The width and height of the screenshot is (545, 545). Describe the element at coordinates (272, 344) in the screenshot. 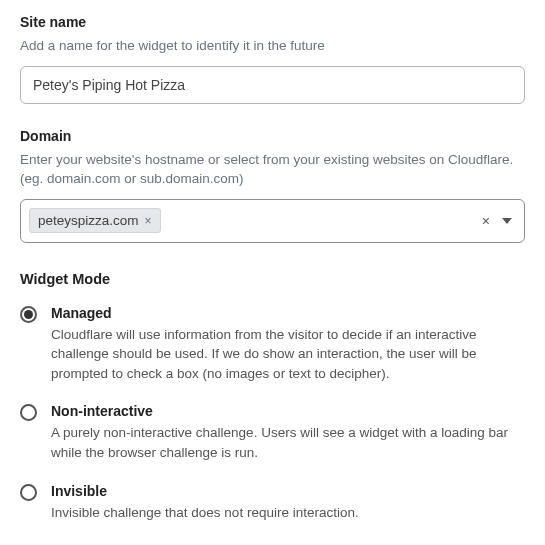

I see `radio-option-managed: Managed Cloudflare will use information …` at that location.